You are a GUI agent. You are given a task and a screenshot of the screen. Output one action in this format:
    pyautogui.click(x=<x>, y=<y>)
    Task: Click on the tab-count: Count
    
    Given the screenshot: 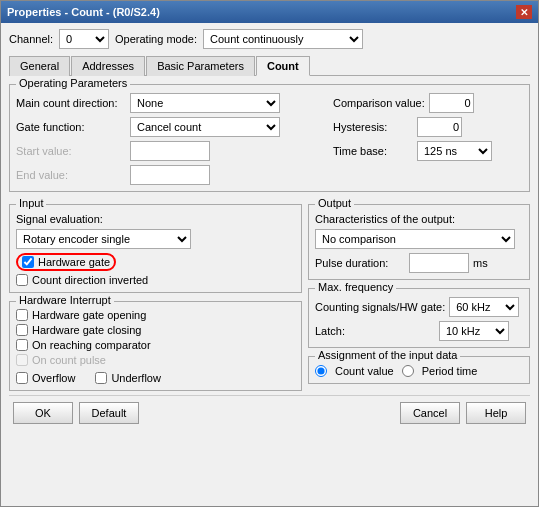 What is the action you would take?
    pyautogui.click(x=283, y=66)
    